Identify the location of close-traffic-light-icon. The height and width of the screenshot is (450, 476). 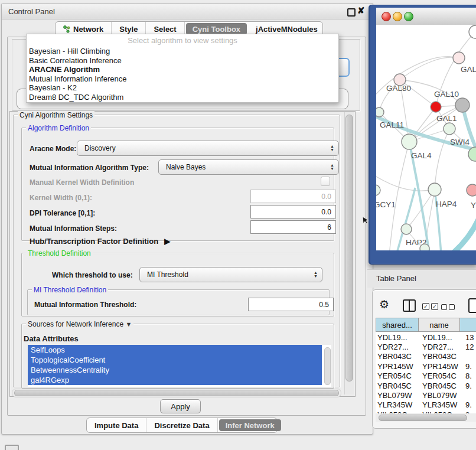
(386, 17).